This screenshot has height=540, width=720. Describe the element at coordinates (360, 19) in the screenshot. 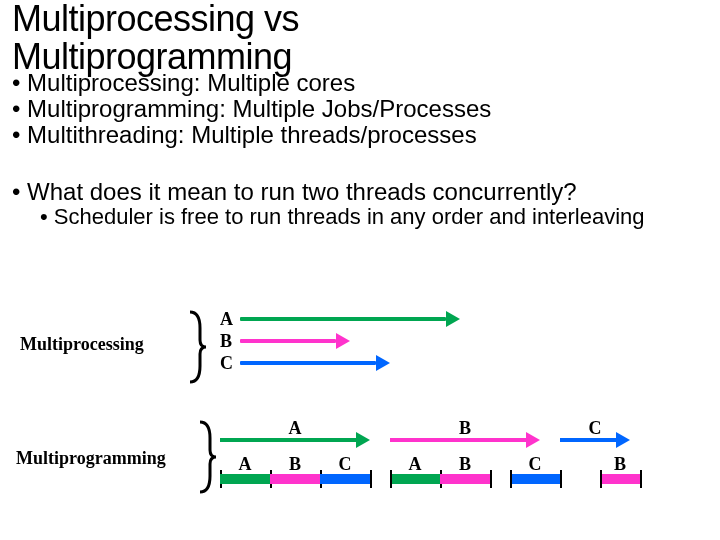

I see `title-line-1: Multiprocessing vs` at that location.